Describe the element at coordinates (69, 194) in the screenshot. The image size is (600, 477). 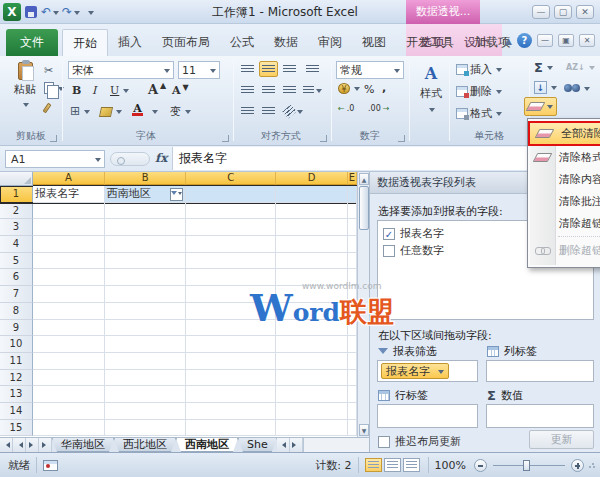
I see `cell-A1: 报表名字` at that location.